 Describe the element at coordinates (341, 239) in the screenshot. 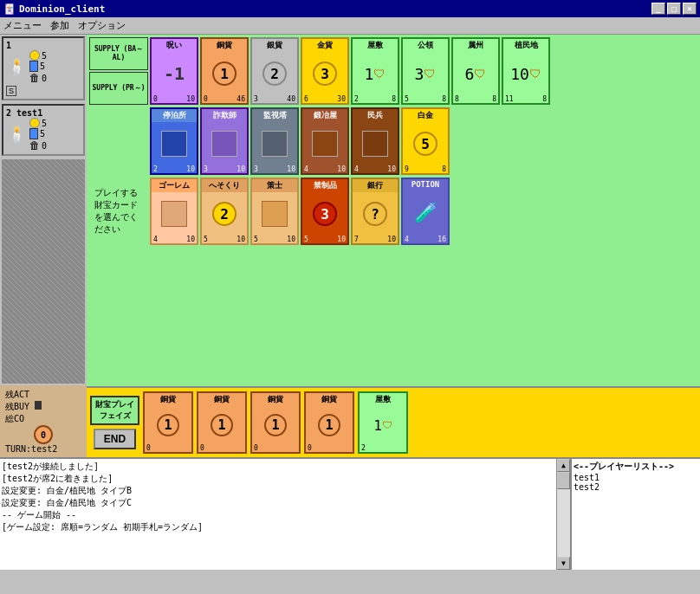

I see `contraband-count: 10` at that location.